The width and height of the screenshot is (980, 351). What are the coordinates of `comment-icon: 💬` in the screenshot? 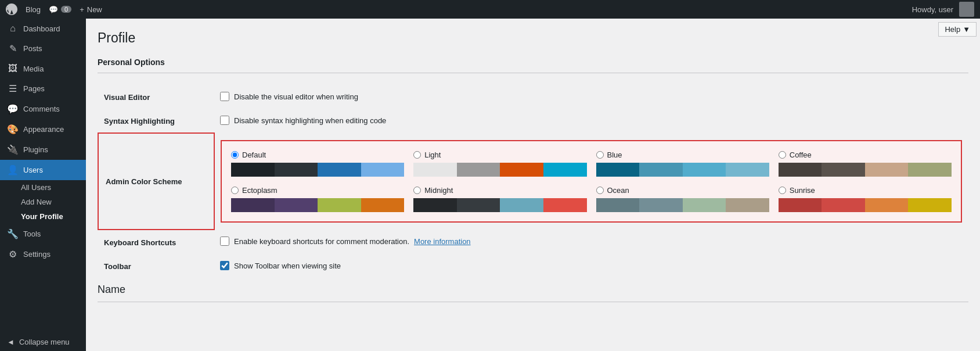 It's located at (53, 9).